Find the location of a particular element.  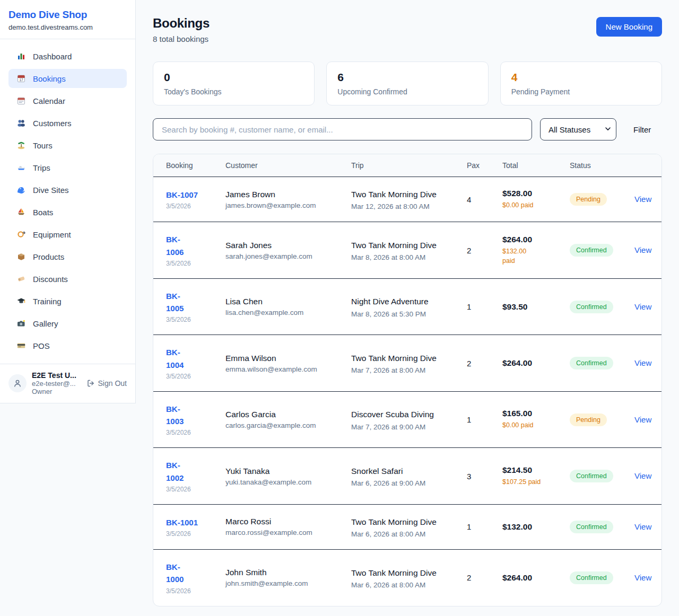

sidebar-item-gallery: Gallery is located at coordinates (68, 323).